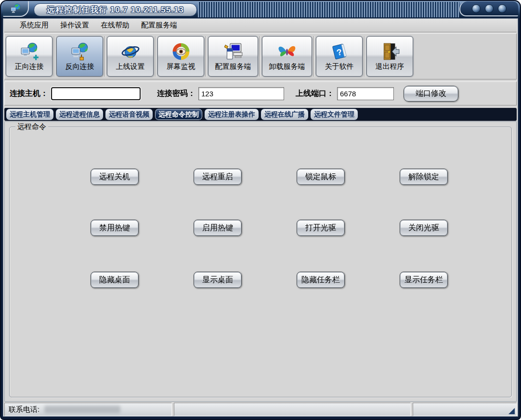  Describe the element at coordinates (116, 10) in the screenshot. I see `window-title: 远程控制任我行 10.7 10.211.55.13` at that location.